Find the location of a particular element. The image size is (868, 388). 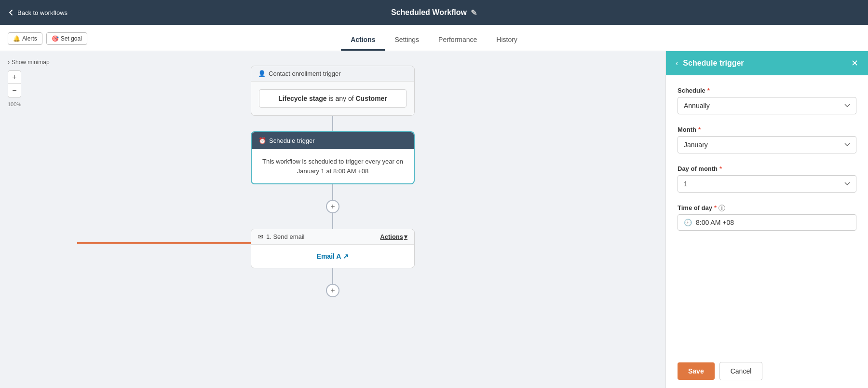

day-required-star: * is located at coordinates (720, 169).